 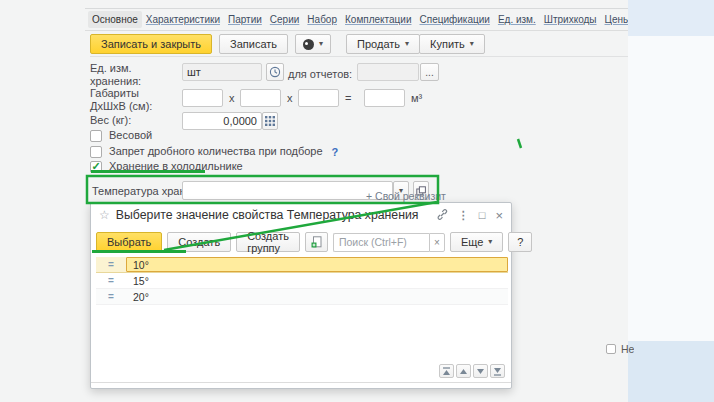 I want to click on scroll-top-icon, so click(x=446, y=372).